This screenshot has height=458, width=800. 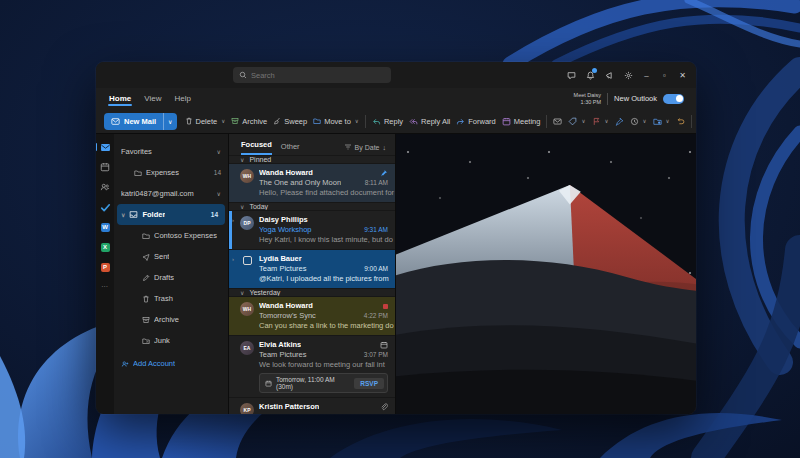 What do you see at coordinates (105, 147) in the screenshot?
I see `rail-mail-icon` at bounding box center [105, 147].